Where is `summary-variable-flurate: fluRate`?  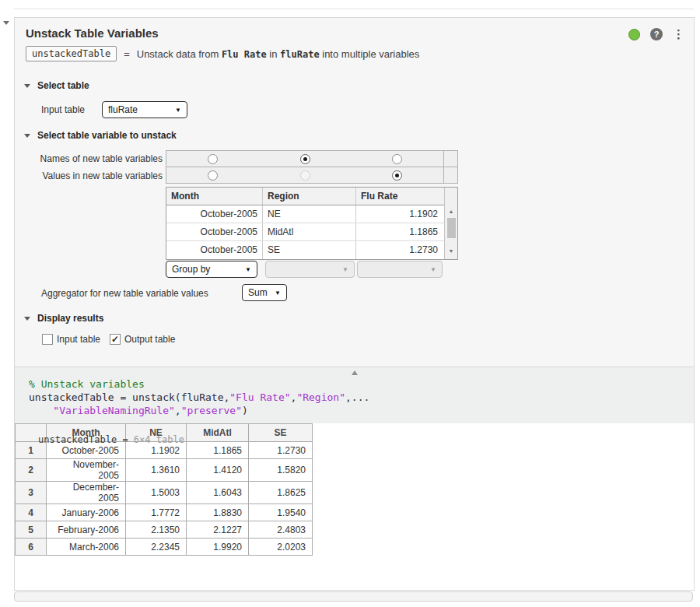 summary-variable-flurate: fluRate is located at coordinates (300, 54).